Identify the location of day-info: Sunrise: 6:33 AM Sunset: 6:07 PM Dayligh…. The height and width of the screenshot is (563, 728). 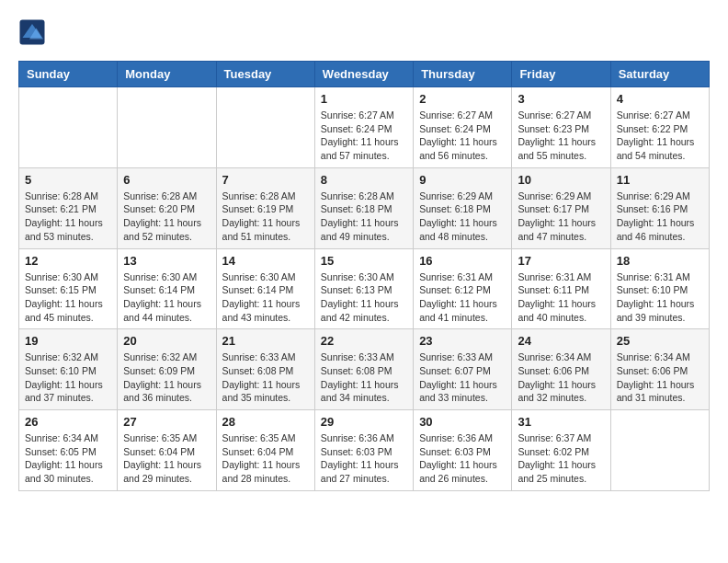
(462, 377).